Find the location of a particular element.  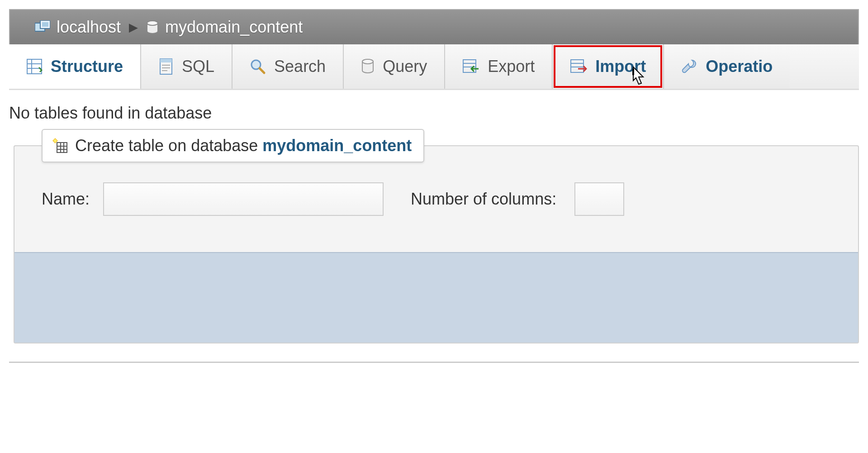

tab-query: Query is located at coordinates (394, 67).